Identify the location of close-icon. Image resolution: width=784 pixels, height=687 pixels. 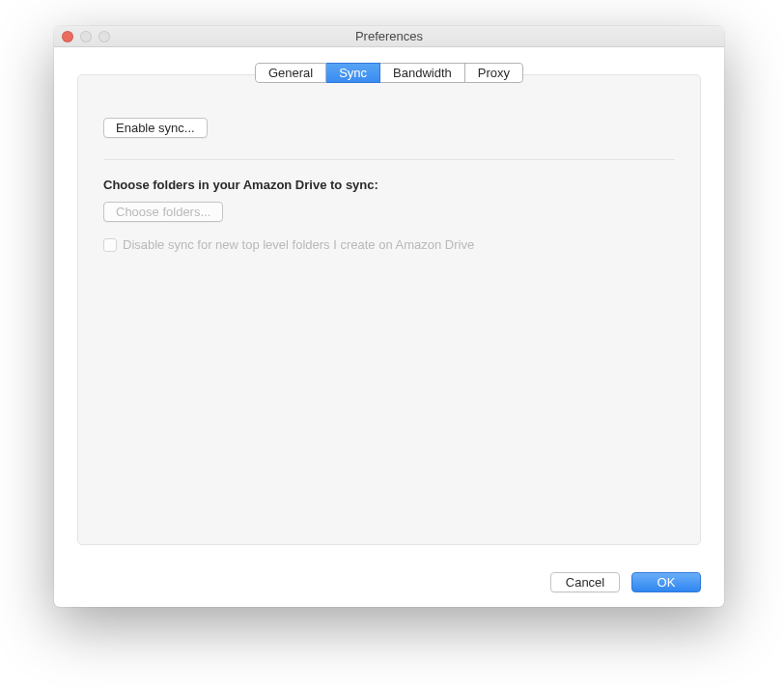
(68, 37).